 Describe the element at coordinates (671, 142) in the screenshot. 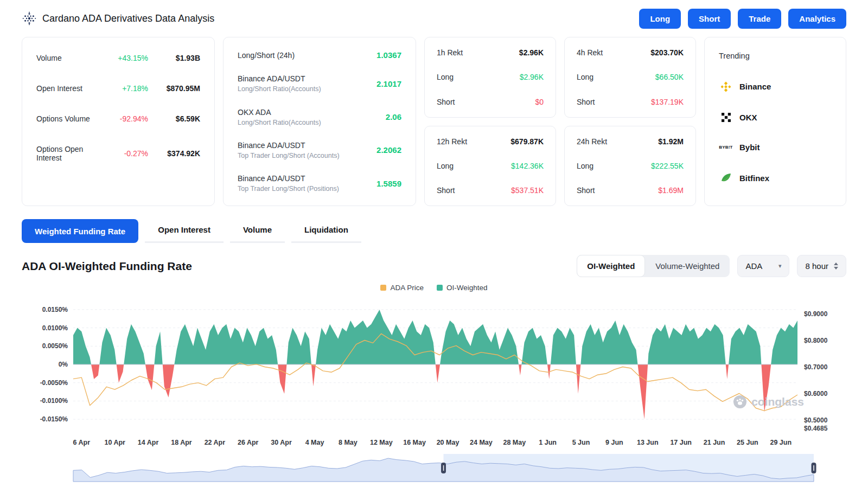

I see `rekt-total: $1.92M` at that location.